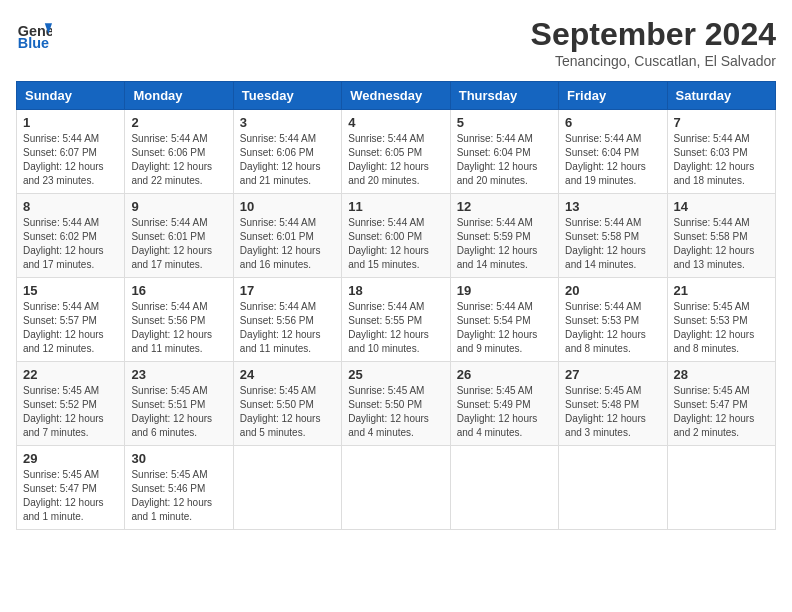 The width and height of the screenshot is (792, 612). Describe the element at coordinates (396, 206) in the screenshot. I see `day-number: 11` at that location.